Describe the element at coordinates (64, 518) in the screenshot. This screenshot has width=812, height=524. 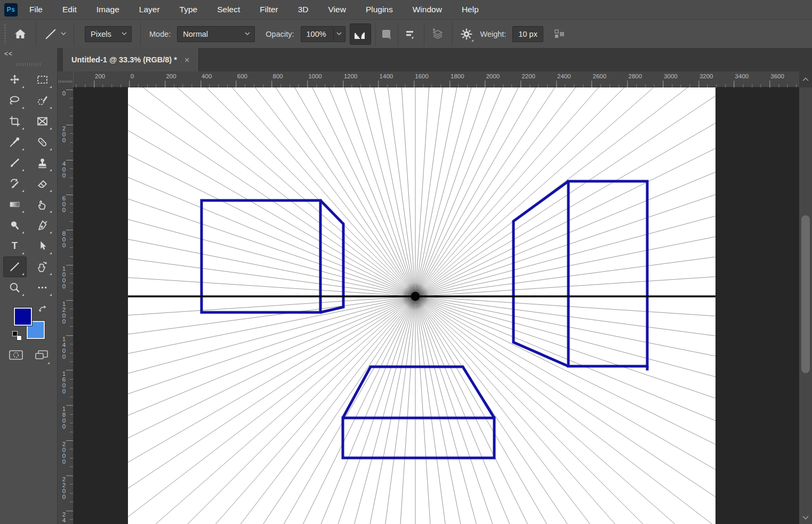
I see `v-ruler-label: 2400` at that location.